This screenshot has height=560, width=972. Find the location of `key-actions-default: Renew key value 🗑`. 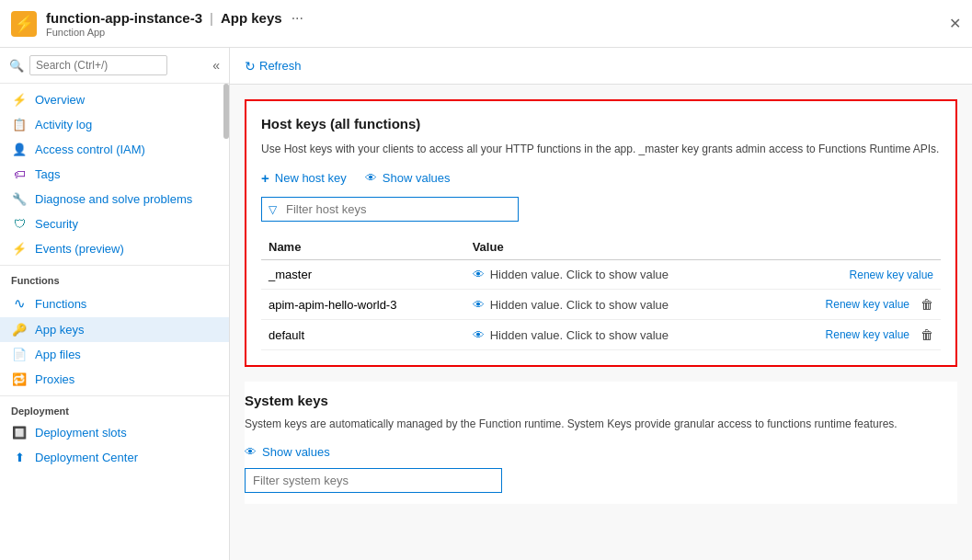

key-actions-default: Renew key value 🗑 is located at coordinates (853, 335).